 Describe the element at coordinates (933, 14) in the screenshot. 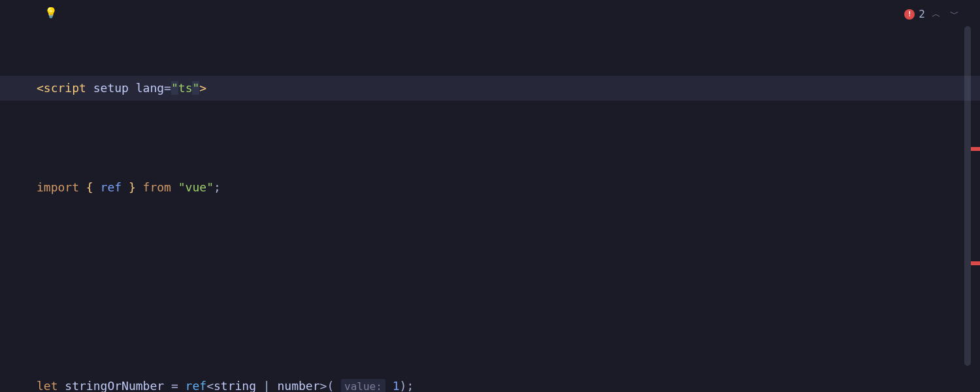

I see `error-indicator: ! 2 ︿ ﹀` at that location.